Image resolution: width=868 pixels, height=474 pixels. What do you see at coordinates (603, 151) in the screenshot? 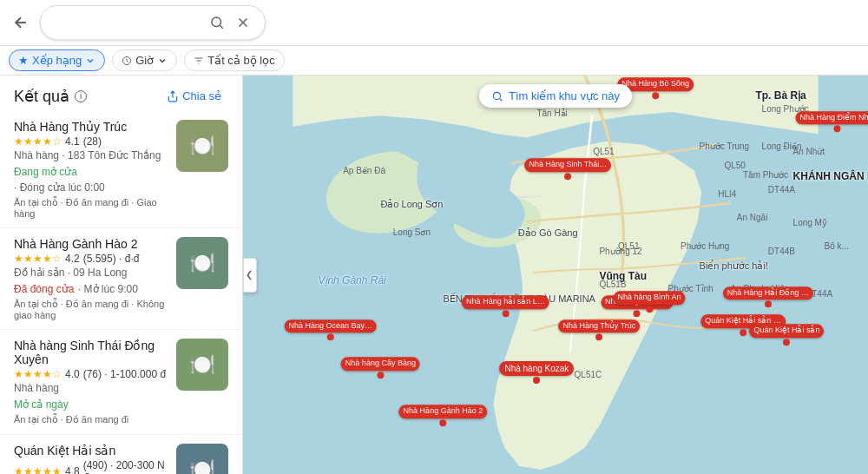
I see `road-label: QL51` at bounding box center [603, 151].